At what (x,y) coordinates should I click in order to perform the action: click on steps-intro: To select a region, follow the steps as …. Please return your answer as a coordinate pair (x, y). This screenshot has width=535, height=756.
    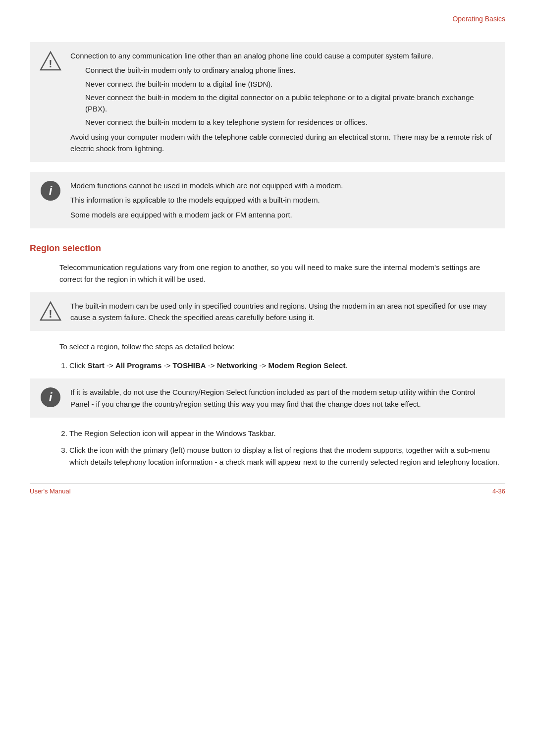
    Looking at the image, I should click on (268, 347).